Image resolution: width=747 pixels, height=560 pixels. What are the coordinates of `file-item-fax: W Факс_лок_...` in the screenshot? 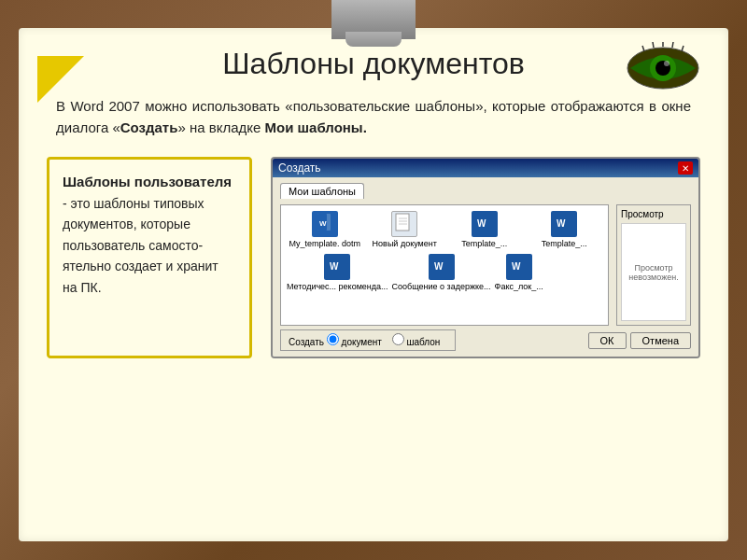 It's located at (519, 273).